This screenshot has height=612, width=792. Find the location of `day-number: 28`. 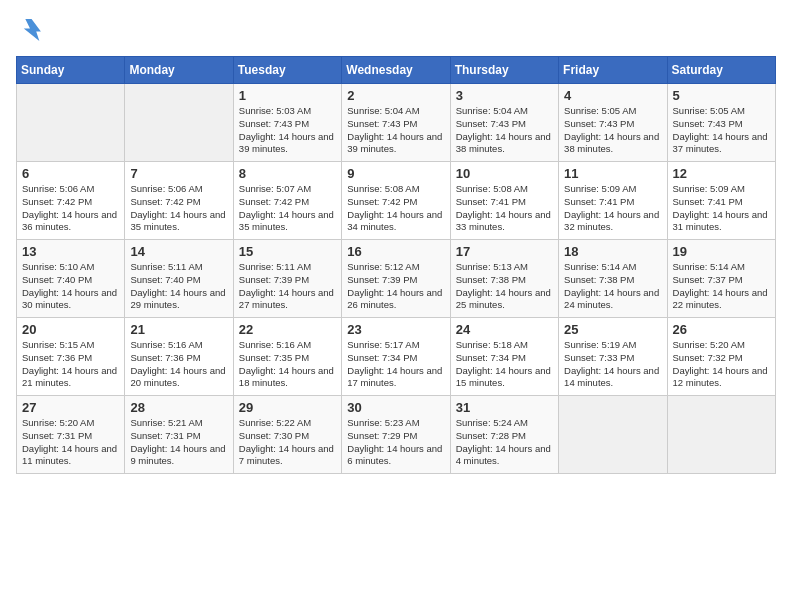

day-number: 28 is located at coordinates (178, 408).